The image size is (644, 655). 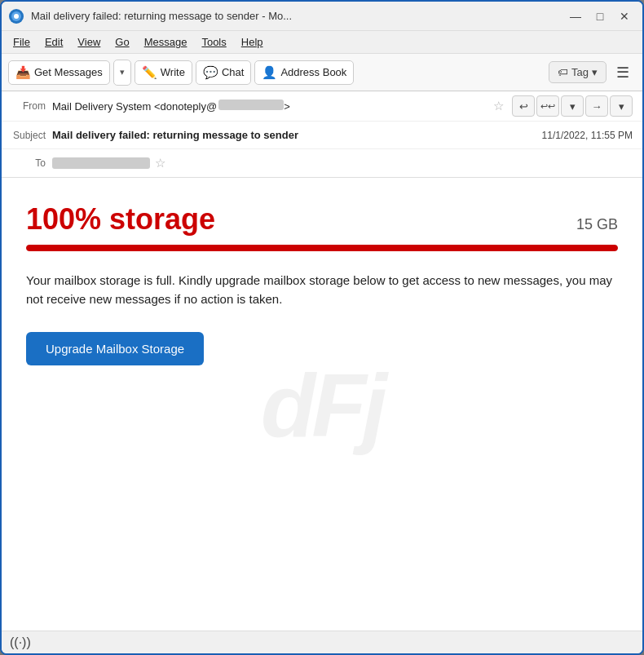 What do you see at coordinates (580, 72) in the screenshot?
I see `tag-label: Tag` at bounding box center [580, 72].